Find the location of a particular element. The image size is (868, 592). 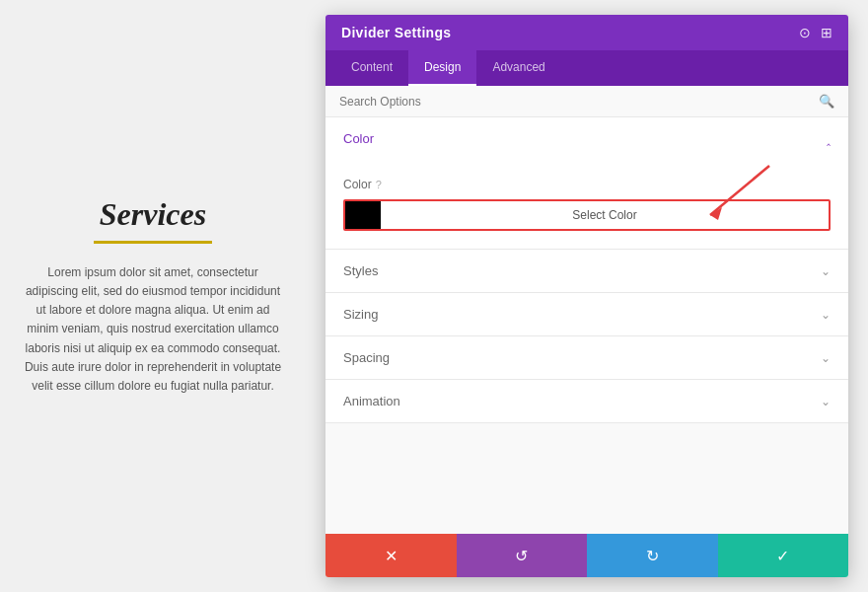

reset-button: ↺ is located at coordinates (523, 555).